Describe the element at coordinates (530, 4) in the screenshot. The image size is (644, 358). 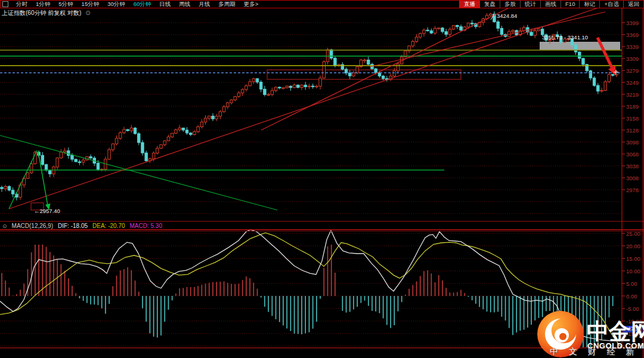
I see `menu-stats: 统计` at that location.